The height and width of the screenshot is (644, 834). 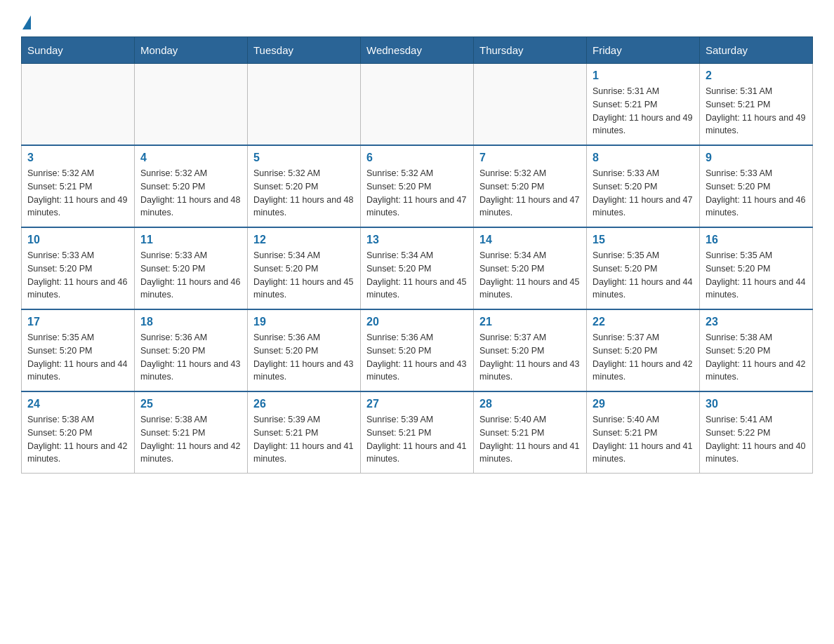 I want to click on day-number: 22, so click(x=643, y=322).